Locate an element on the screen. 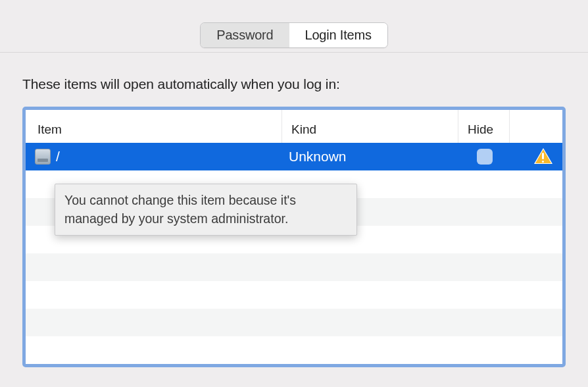 The width and height of the screenshot is (588, 387). cell-hide is located at coordinates (484, 157).